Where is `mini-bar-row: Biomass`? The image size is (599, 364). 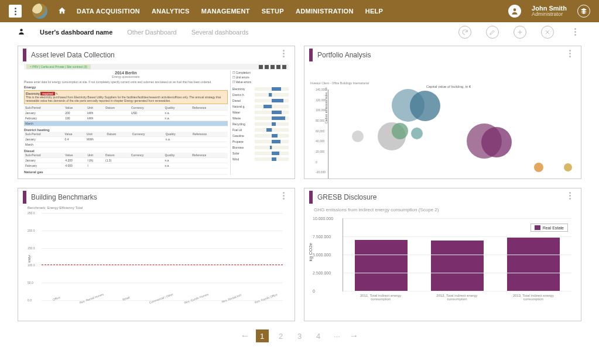
mini-bar-row: Biomass is located at coordinates (261, 147).